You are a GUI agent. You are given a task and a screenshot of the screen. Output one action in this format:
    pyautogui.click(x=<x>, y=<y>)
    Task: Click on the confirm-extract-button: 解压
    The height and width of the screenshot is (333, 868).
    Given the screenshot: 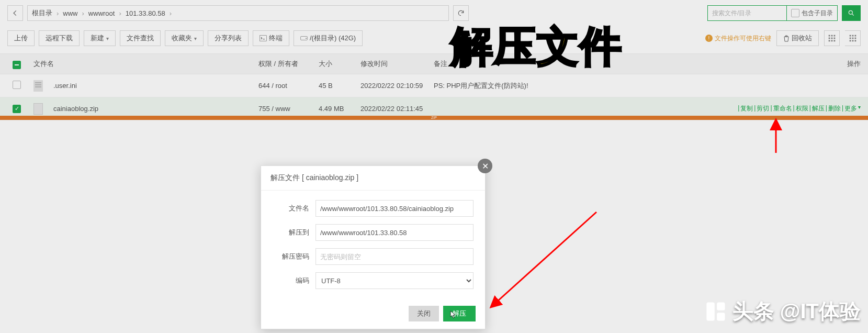 What is the action you would take?
    pyautogui.click(x=459, y=314)
    